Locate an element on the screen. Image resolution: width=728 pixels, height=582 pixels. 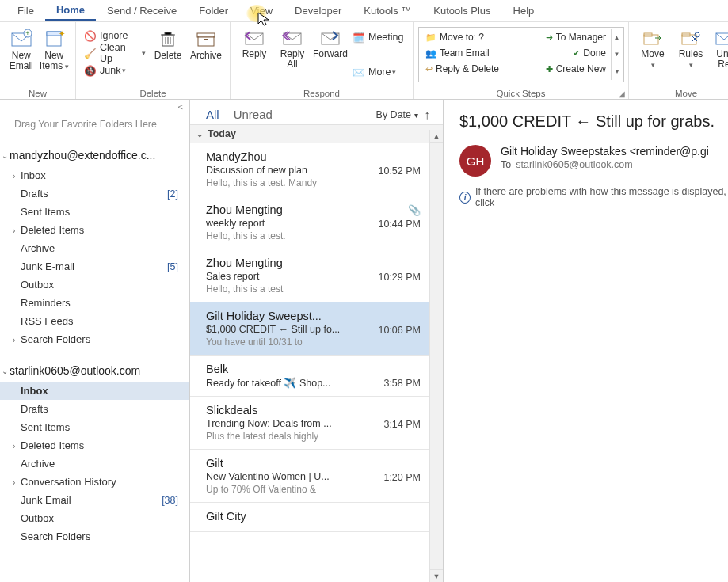
tab-home: Home is located at coordinates (71, 11).